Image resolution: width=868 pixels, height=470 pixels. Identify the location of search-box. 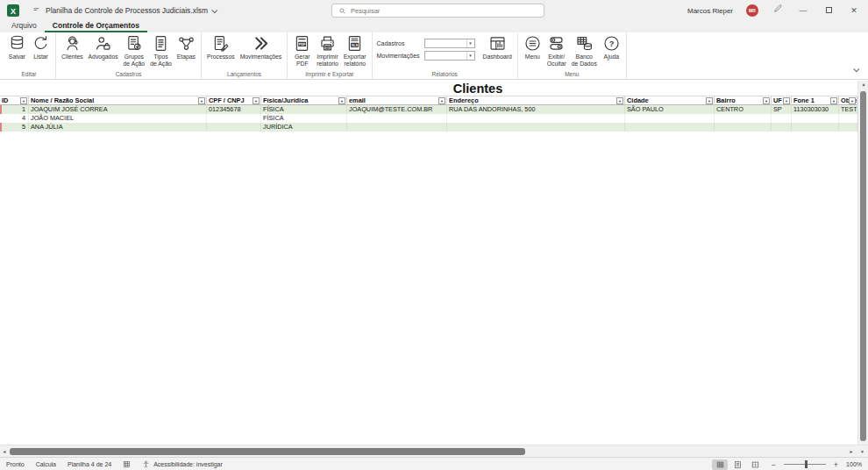
(438, 11).